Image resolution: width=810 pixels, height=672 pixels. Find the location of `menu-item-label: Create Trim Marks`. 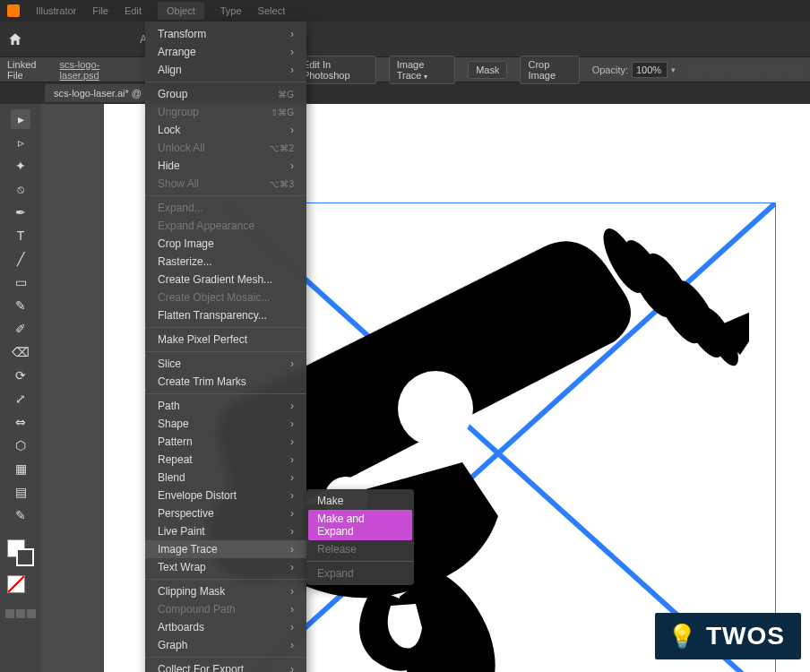

menu-item-label: Create Trim Marks is located at coordinates (202, 382).